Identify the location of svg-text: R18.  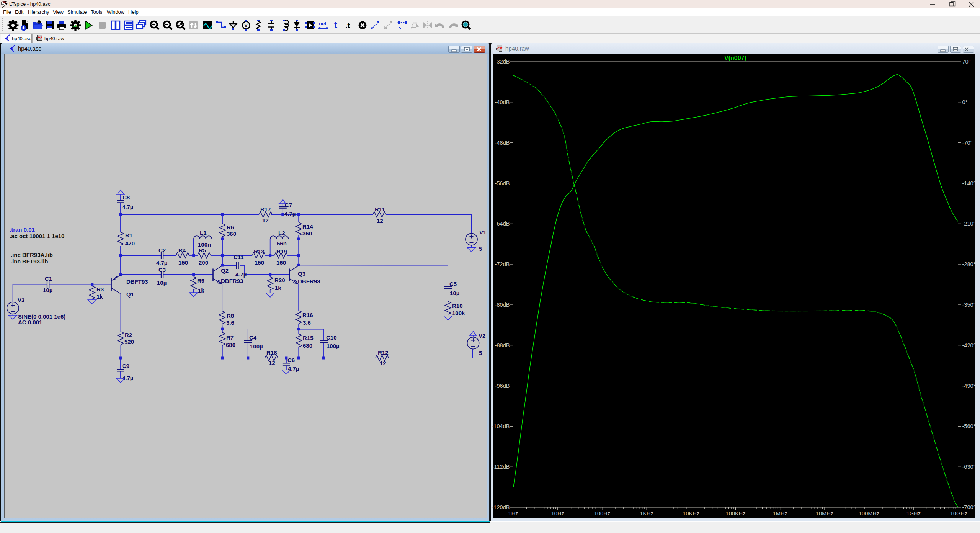
(272, 352).